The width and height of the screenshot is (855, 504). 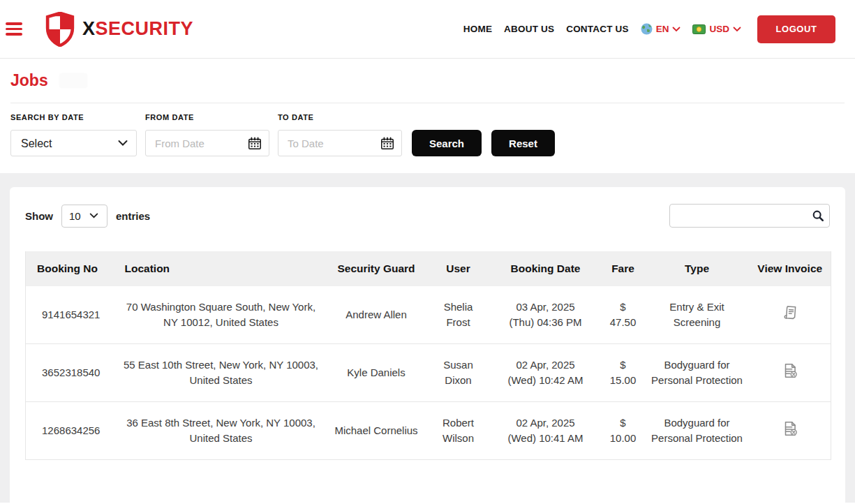 What do you see at coordinates (790, 269) in the screenshot?
I see `col-view-invoice: View Invoice` at bounding box center [790, 269].